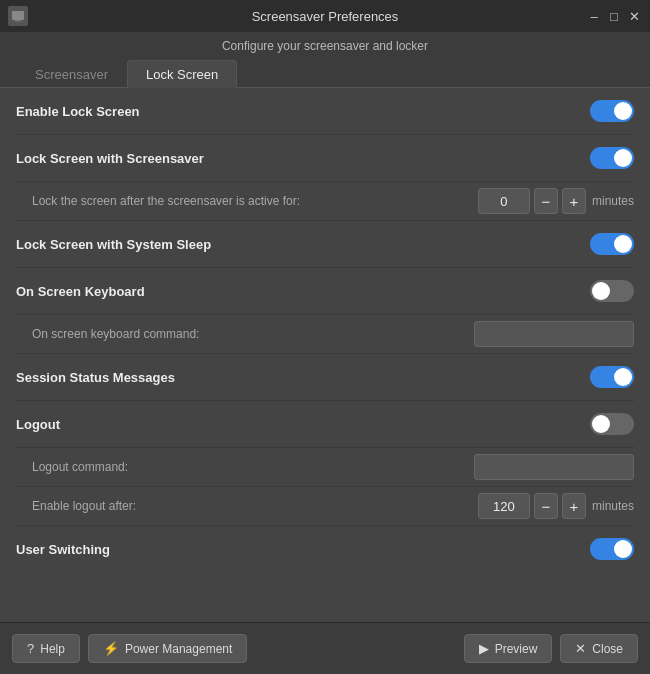 The width and height of the screenshot is (650, 674). Describe the element at coordinates (580, 648) in the screenshot. I see `close-icon: ✕` at that location.